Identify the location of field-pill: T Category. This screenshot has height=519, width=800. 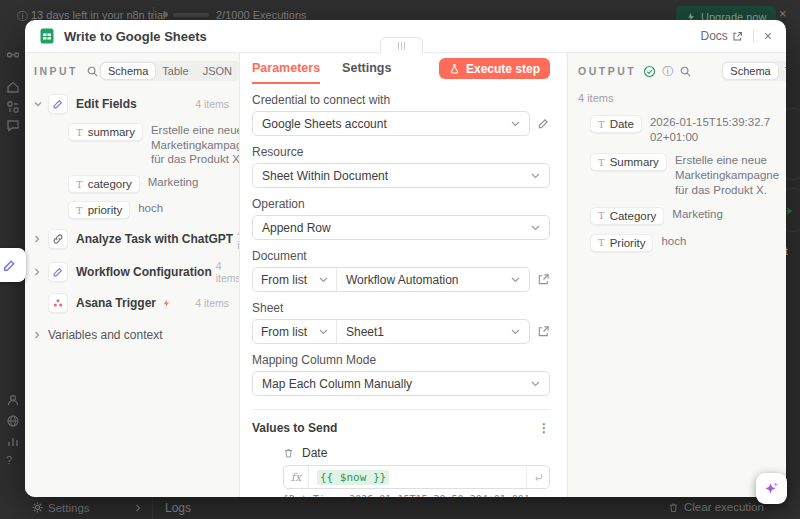
(627, 216).